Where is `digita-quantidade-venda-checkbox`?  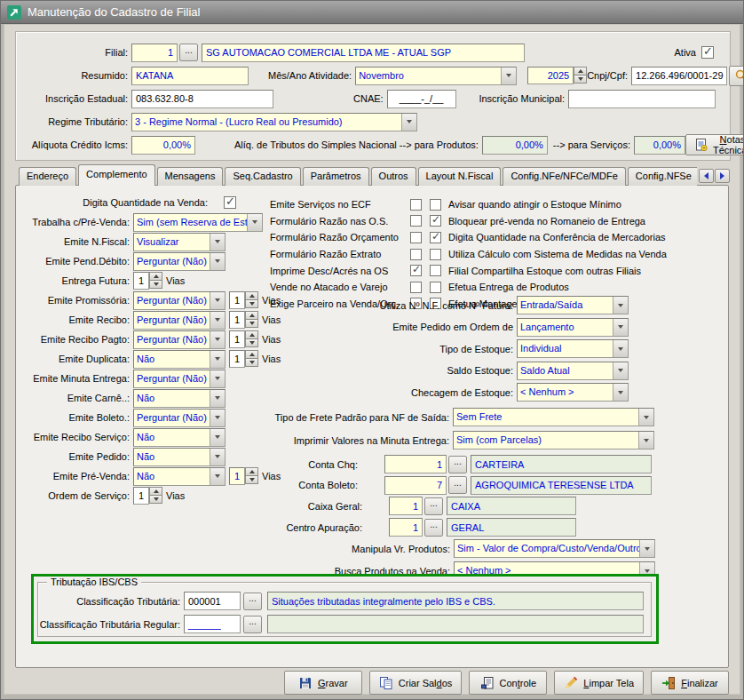
digita-quantidade-venda-checkbox is located at coordinates (230, 203).